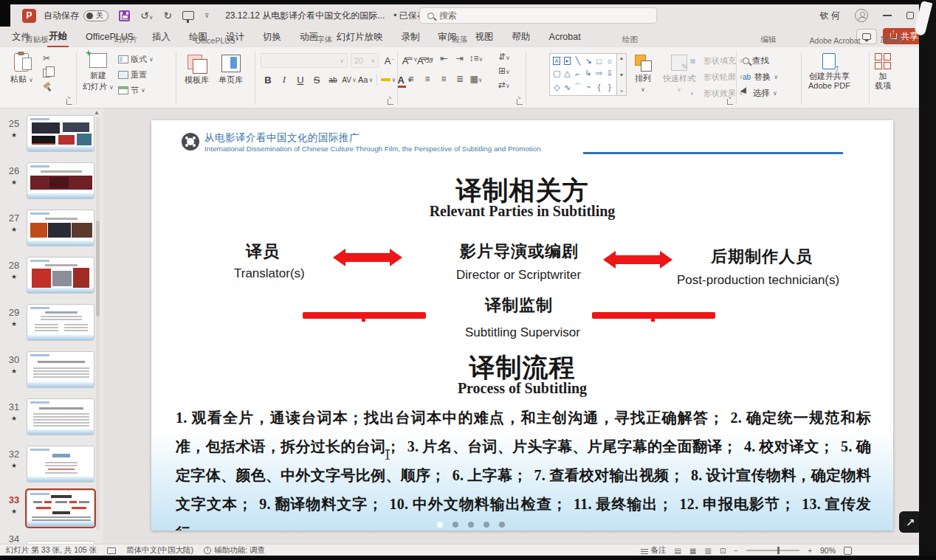 Image resolution: width=936 pixels, height=560 pixels. I want to click on underline-button: U, so click(300, 80).